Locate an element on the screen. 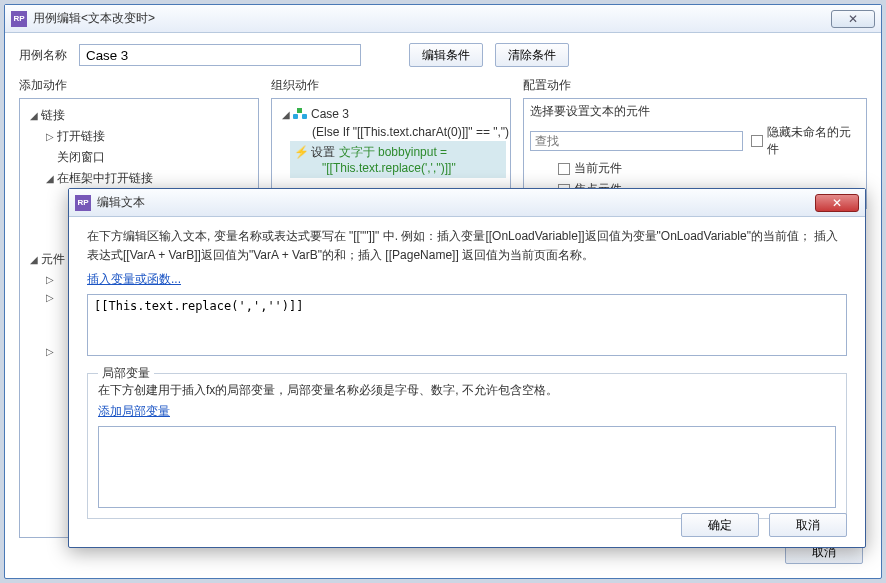 The image size is (886, 583). hide-unnamed-label: 隐藏未命名的元件 is located at coordinates (814, 141).